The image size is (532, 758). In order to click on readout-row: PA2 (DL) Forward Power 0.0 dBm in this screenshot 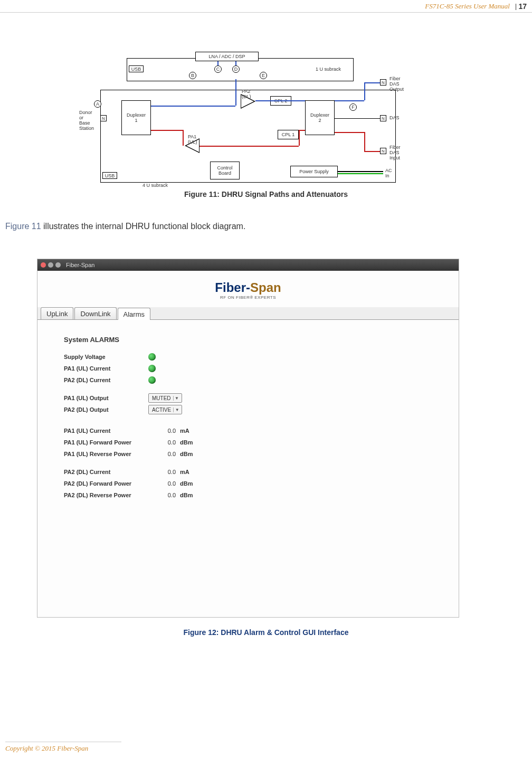, I will do `click(248, 484)`.